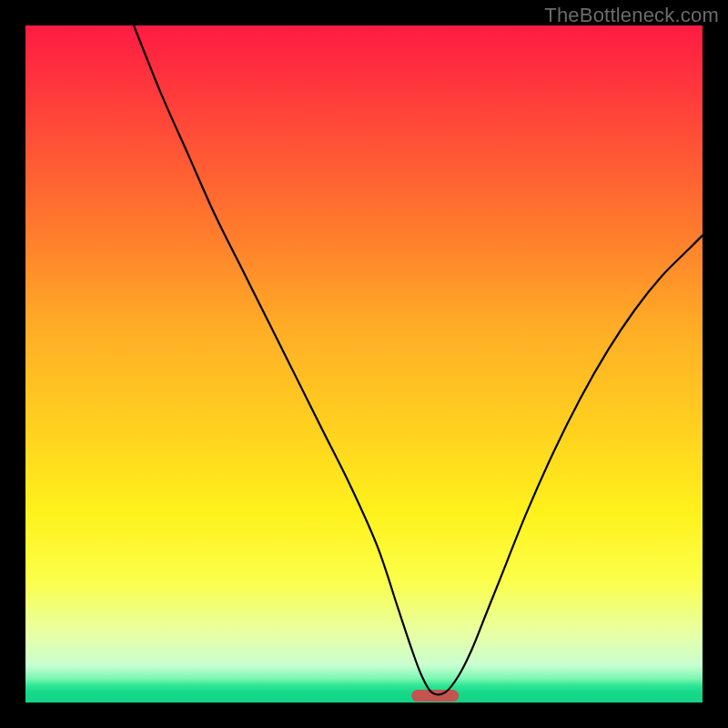  Describe the element at coordinates (632, 15) in the screenshot. I see `watermark-label: TheBottleneck.com` at that location.